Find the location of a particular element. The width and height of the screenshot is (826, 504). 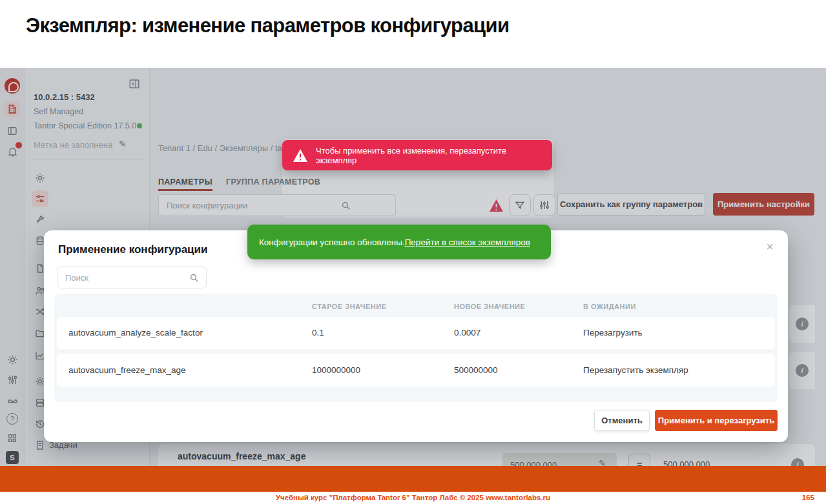

table-row: autovacuum_analyze_scale_factor 0.1 0.00… is located at coordinates (416, 333).